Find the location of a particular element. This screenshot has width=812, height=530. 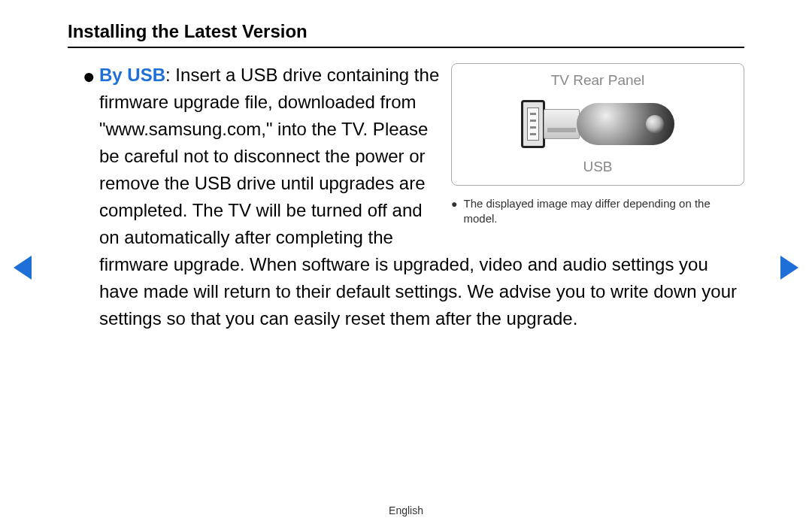

diagram-caption: USB is located at coordinates (598, 167).